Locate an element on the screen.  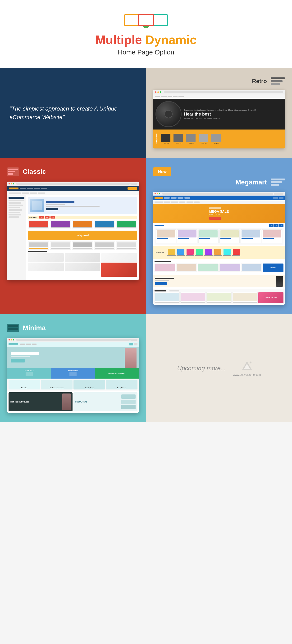
activeit-logo: www.activeitzone.com is located at coordinates (247, 368).